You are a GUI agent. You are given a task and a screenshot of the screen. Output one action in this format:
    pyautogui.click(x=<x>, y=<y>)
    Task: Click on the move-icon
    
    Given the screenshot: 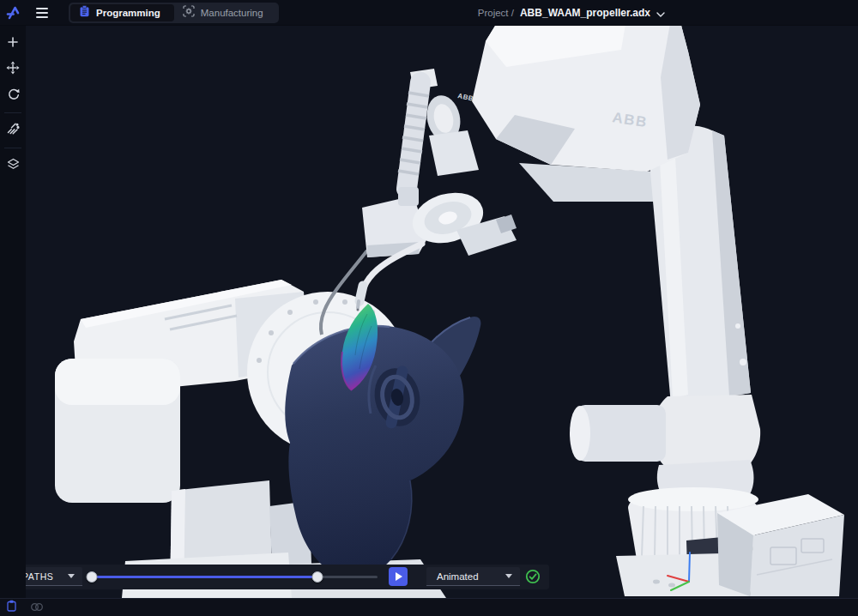 What is the action you would take?
    pyautogui.click(x=13, y=69)
    